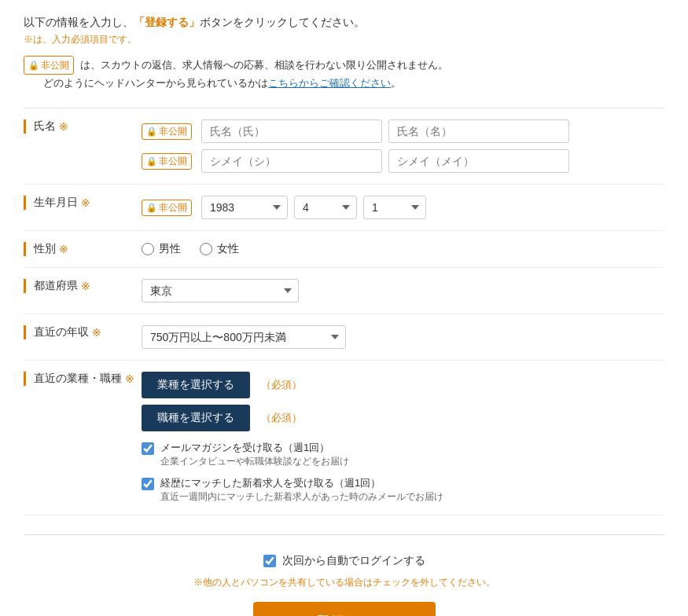 This screenshot has width=688, height=616. Describe the element at coordinates (344, 585) in the screenshot. I see `footer-section: 次回から自動でログインする ※他の人とパソコンを共有している場合はチェックを外し…` at that location.